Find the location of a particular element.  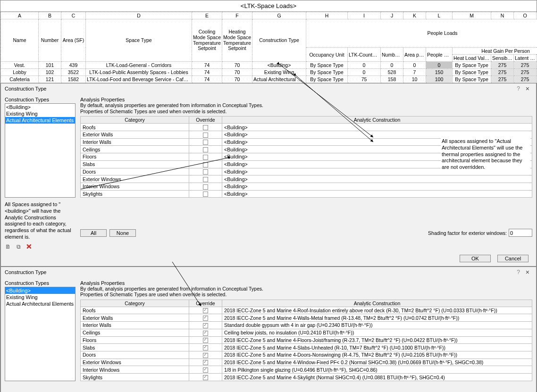

table-row: Roofs<Building> is located at coordinates (307, 127).